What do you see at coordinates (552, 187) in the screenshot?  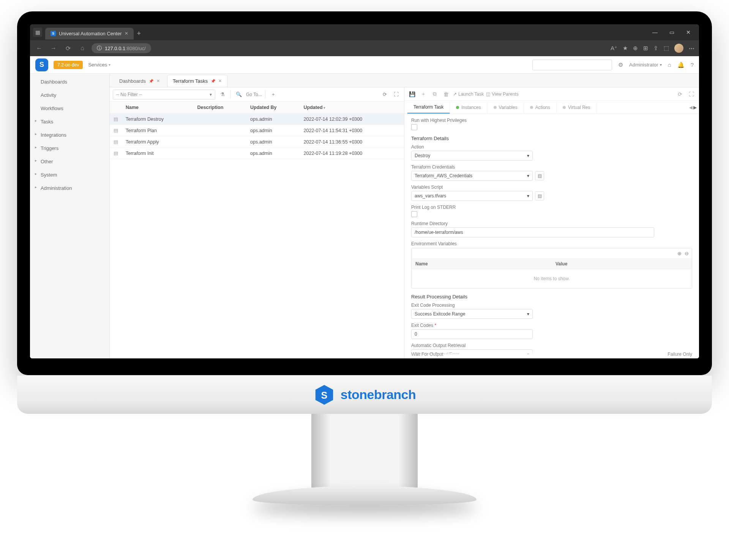 I see `varscript-label: Variables Script` at bounding box center [552, 187].